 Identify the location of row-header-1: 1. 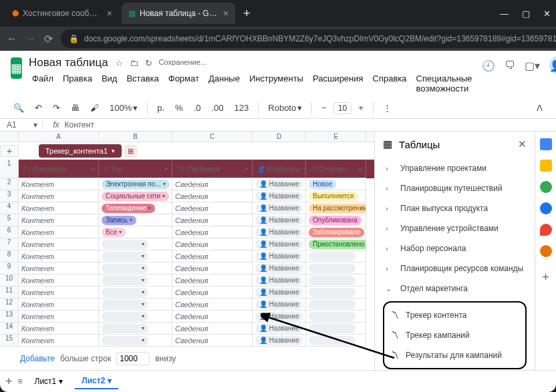
(9, 169).